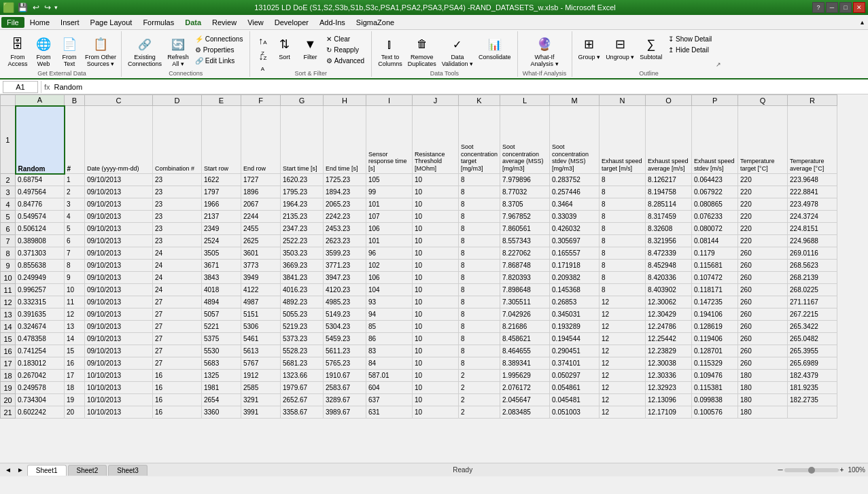  Describe the element at coordinates (8, 388) in the screenshot. I see `row-header: 19` at that location.